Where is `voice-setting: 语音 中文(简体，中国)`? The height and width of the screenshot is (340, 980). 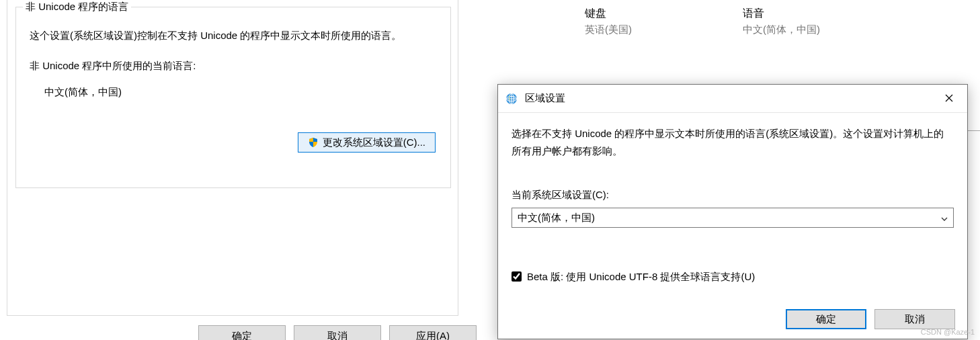
voice-setting: 语音 中文(简体，中国) is located at coordinates (781, 22).